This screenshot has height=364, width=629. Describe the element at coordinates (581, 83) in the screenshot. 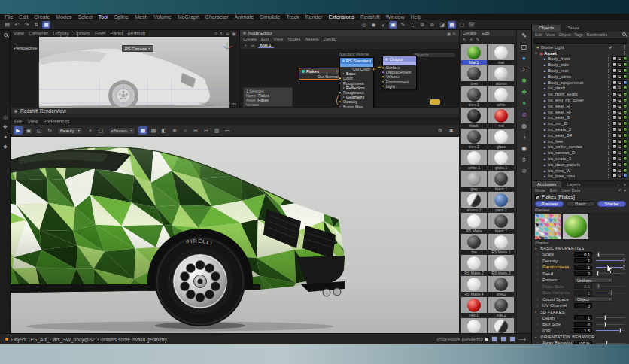

I see `object-row-body-suspension: ▲Body_suspension ▲` at that location.